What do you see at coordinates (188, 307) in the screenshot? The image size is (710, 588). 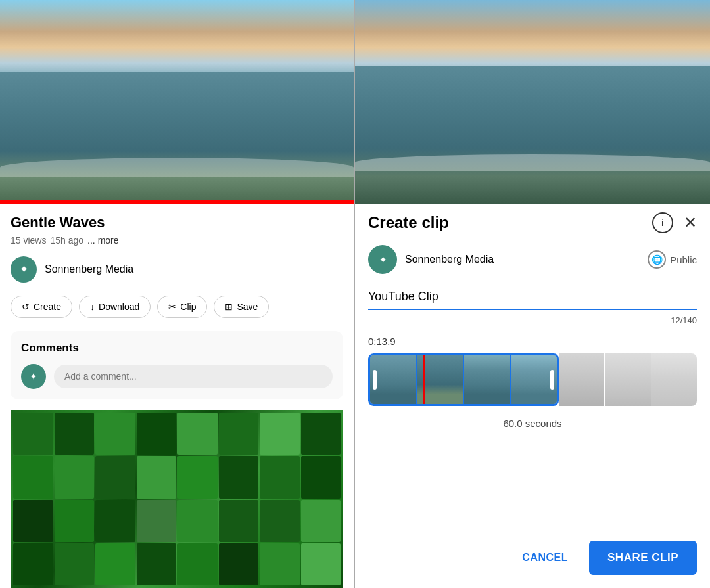 I see `clip-label: Clip` at bounding box center [188, 307].